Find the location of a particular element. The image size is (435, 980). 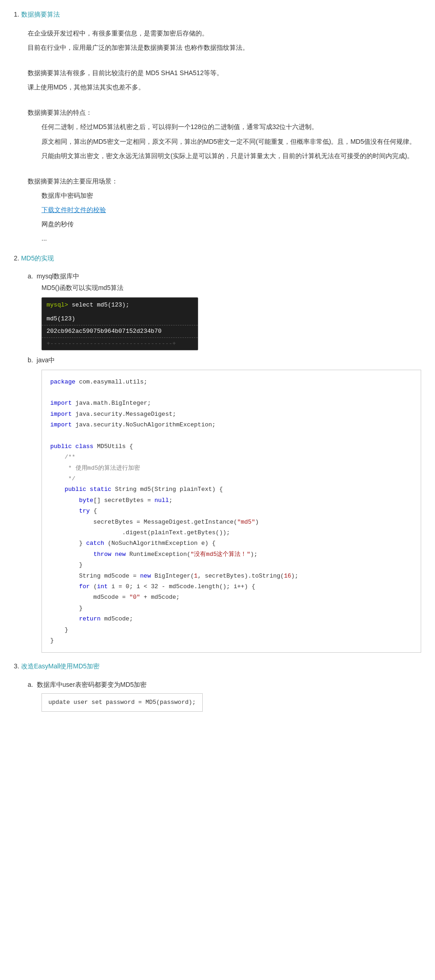

mysql-col: md5(123) is located at coordinates (61, 319).